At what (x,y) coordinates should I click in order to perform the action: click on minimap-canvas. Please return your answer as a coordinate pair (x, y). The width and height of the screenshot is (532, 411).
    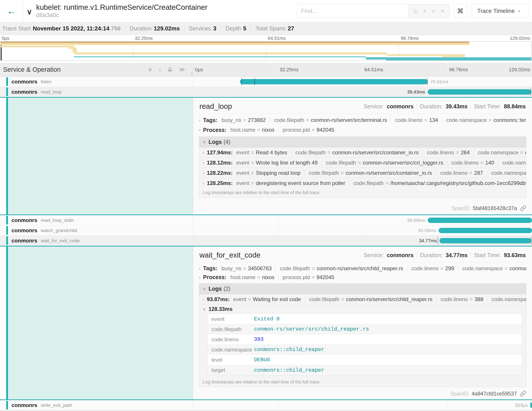
    Looking at the image, I should click on (266, 51).